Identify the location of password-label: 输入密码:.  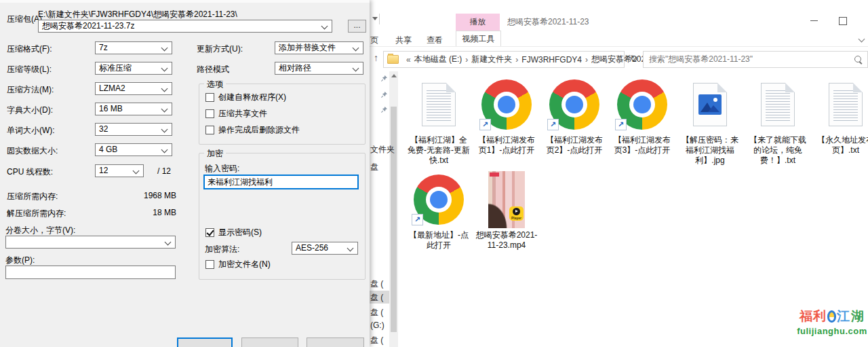
(222, 168).